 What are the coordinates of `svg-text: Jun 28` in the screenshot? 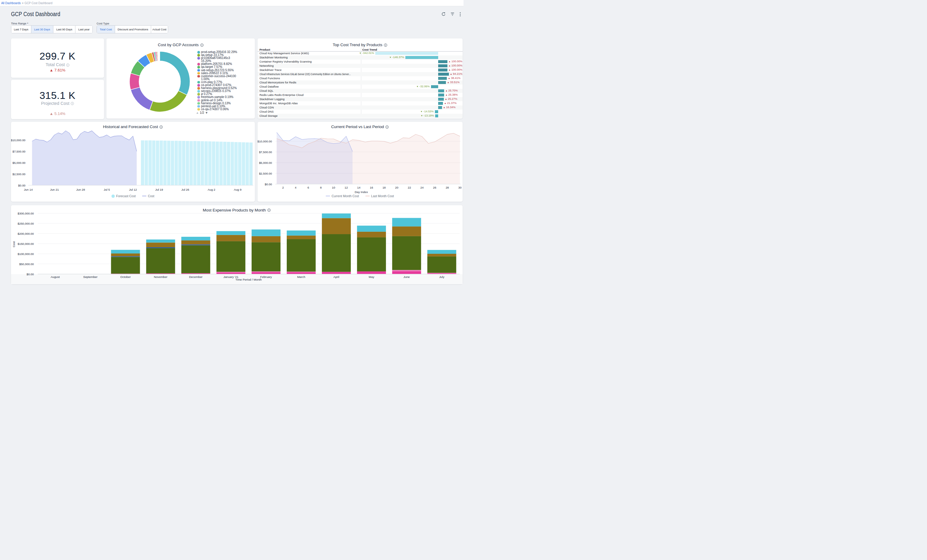 It's located at (81, 190).